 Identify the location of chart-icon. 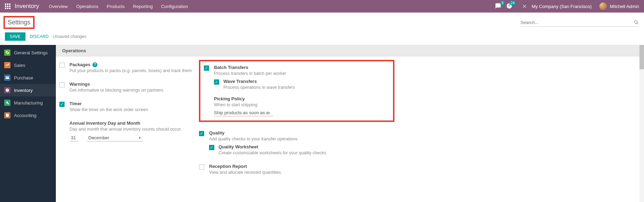
(7, 65).